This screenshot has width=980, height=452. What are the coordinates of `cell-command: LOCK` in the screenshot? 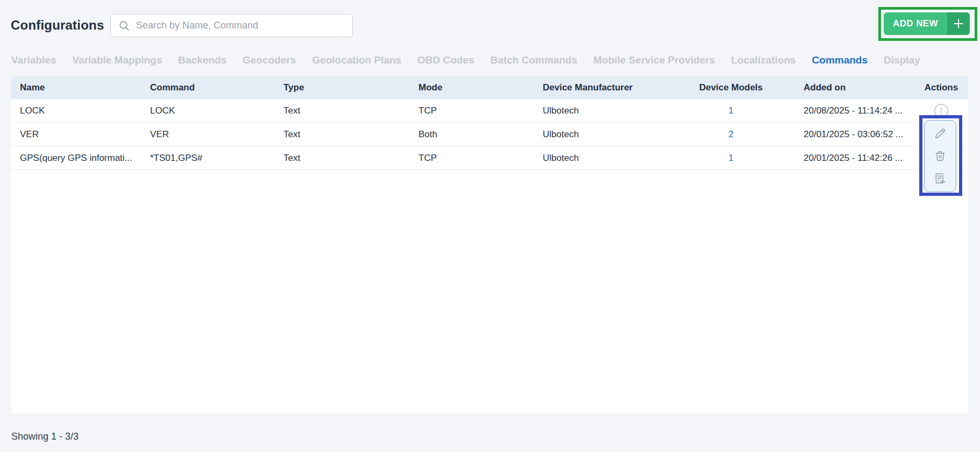 It's located at (208, 111).